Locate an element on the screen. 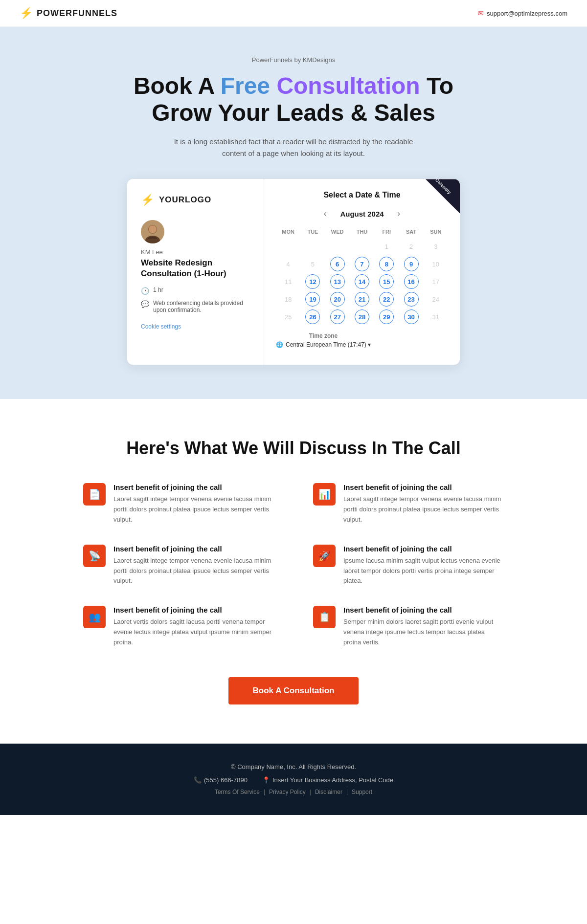 This screenshot has width=587, height=924. calendar-day-cell: 13 is located at coordinates (338, 282).